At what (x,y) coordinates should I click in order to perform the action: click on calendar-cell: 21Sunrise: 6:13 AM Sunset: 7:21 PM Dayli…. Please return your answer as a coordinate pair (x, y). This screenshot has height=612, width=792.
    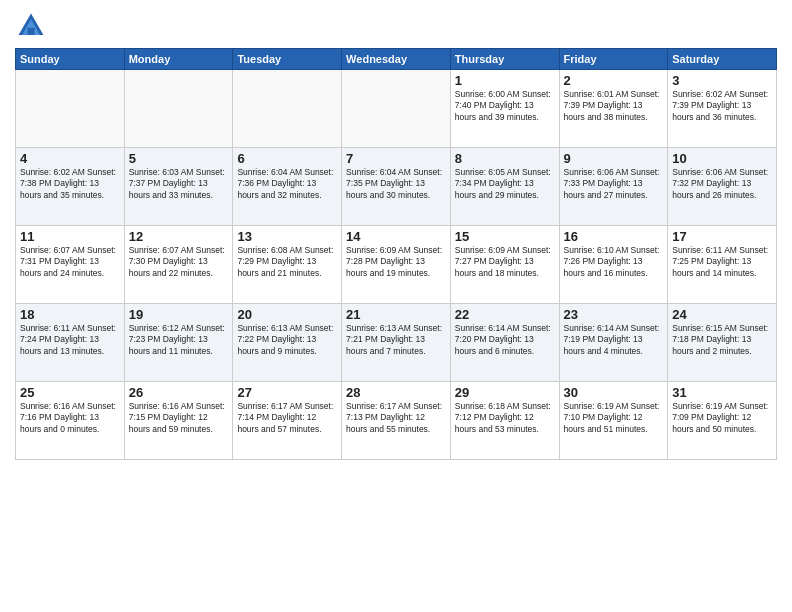
    Looking at the image, I should click on (396, 343).